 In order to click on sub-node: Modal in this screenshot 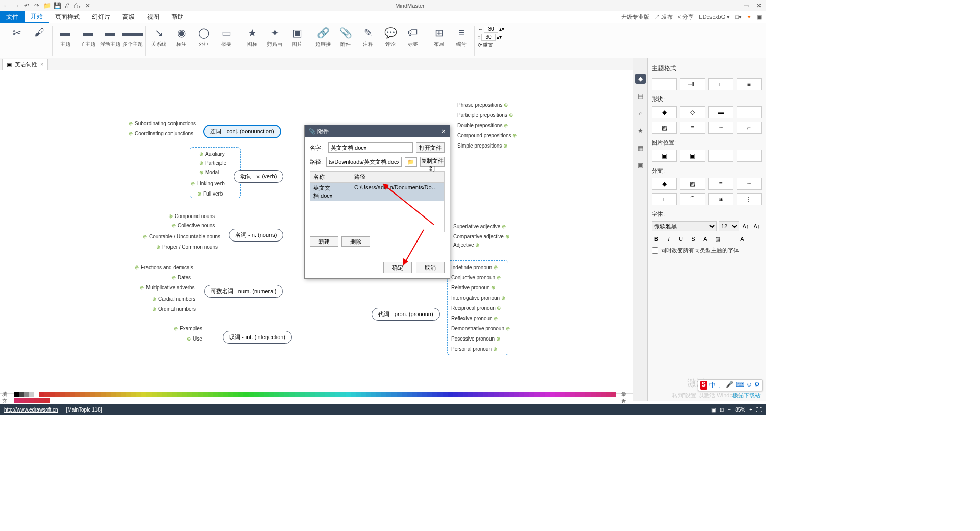, I will do `click(209, 173)`.